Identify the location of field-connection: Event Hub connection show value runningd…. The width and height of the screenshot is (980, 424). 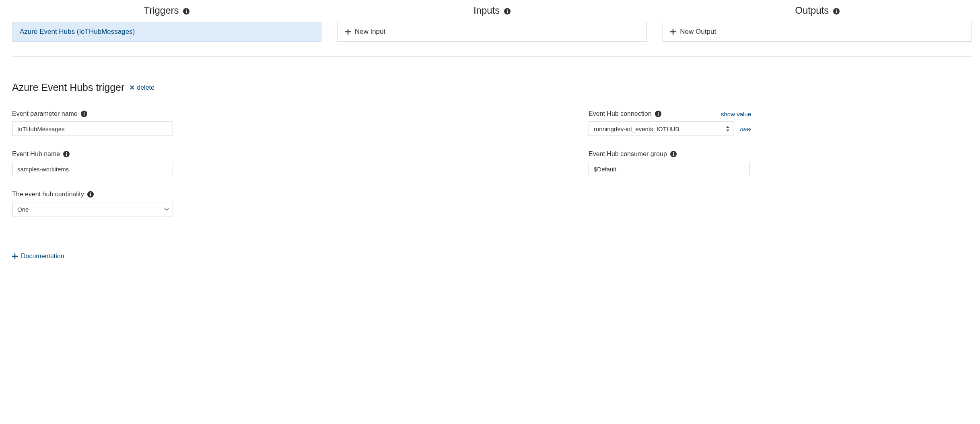
(670, 123).